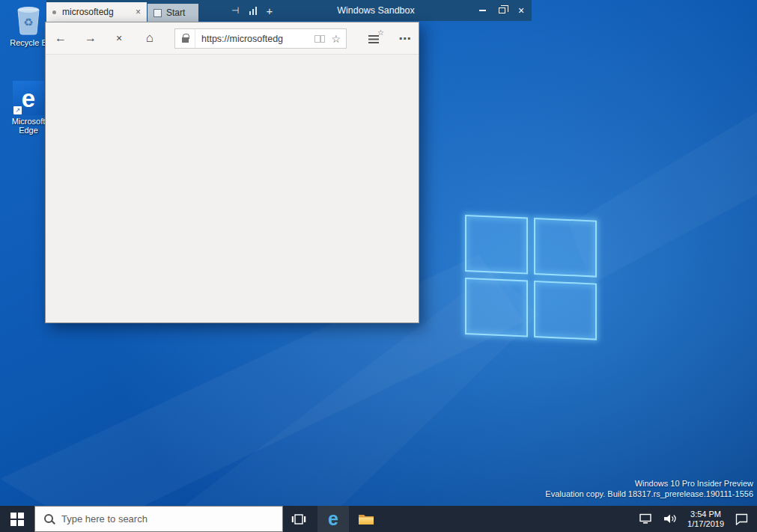  I want to click on edge-logo-icon: e ↗, so click(28, 98).